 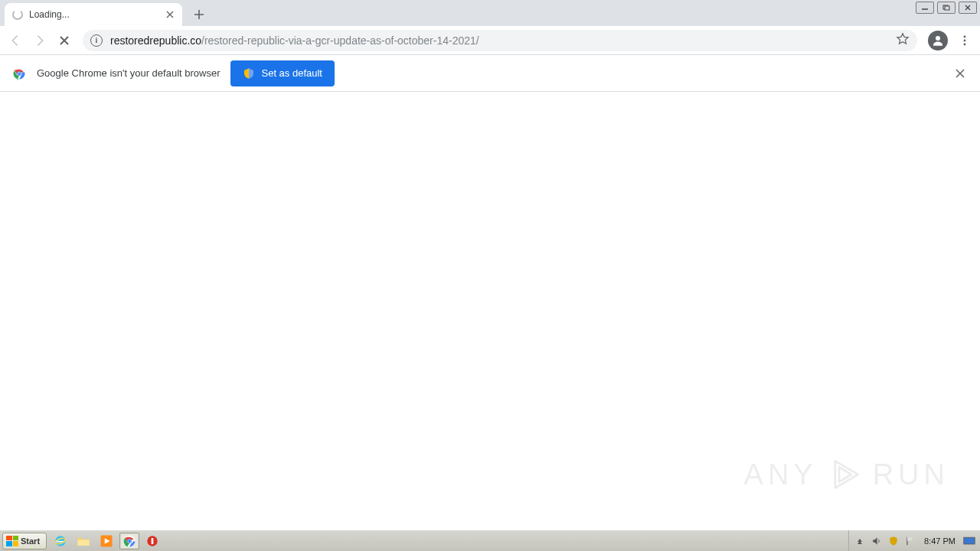 I want to click on tab-title: Loading..., so click(x=96, y=15).